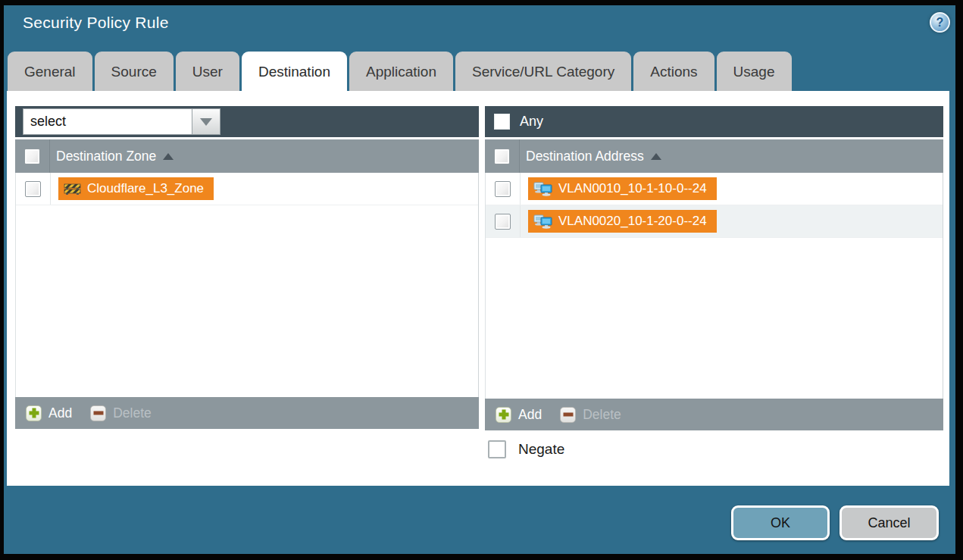  Describe the element at coordinates (247, 121) in the screenshot. I see `zone-filter-bar` at that location.